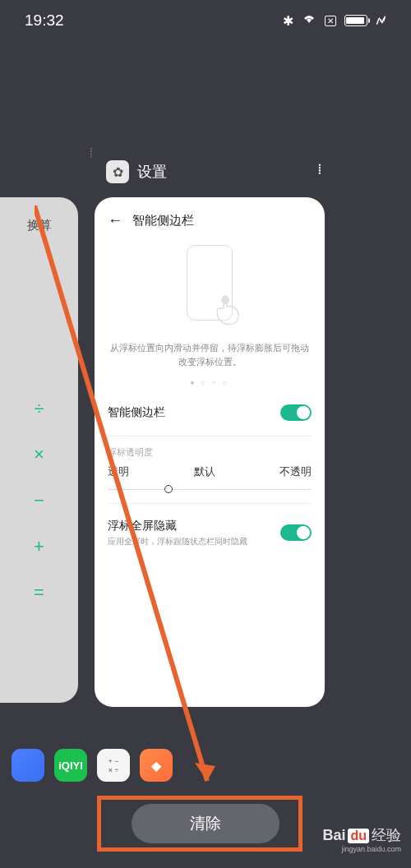 This screenshot has width=411, height=868. Describe the element at coordinates (39, 450) in the screenshot. I see `recent-app-card-calculator: 换算 ÷ × − + =` at that location.